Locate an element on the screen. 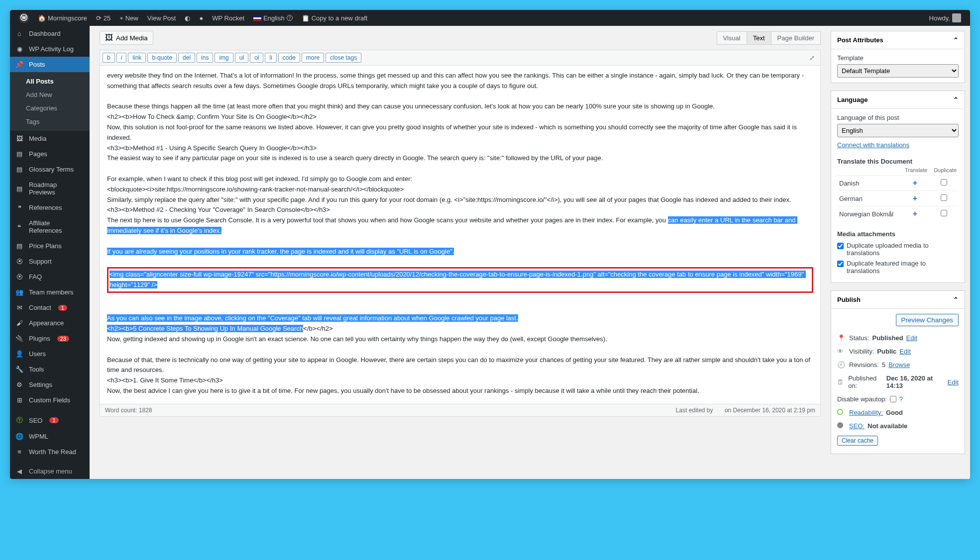 Image resolution: width=980 pixels, height=560 pixels. qt-li: li is located at coordinates (271, 58).